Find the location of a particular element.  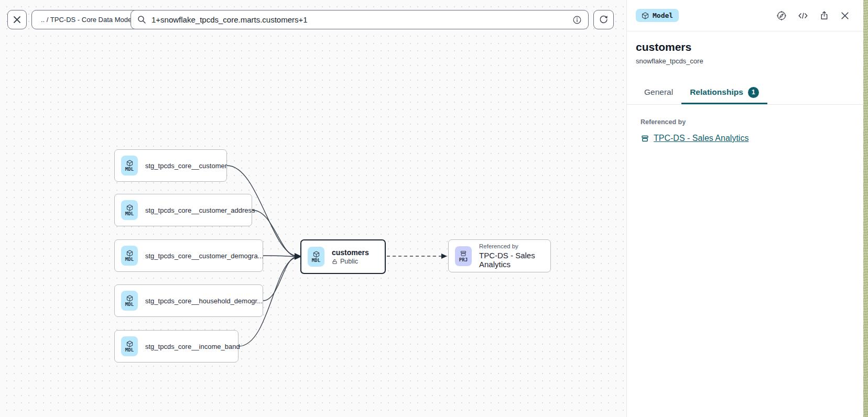

explore-lineage-button is located at coordinates (782, 16).